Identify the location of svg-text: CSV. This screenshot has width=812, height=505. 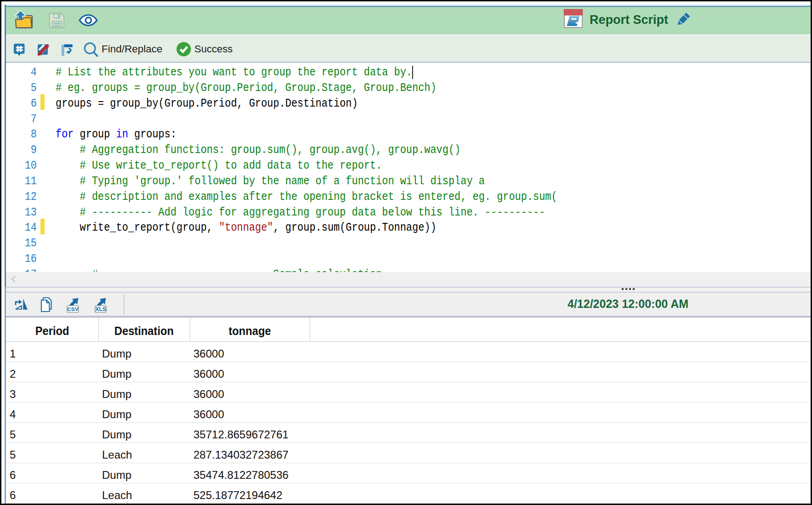
(73, 309).